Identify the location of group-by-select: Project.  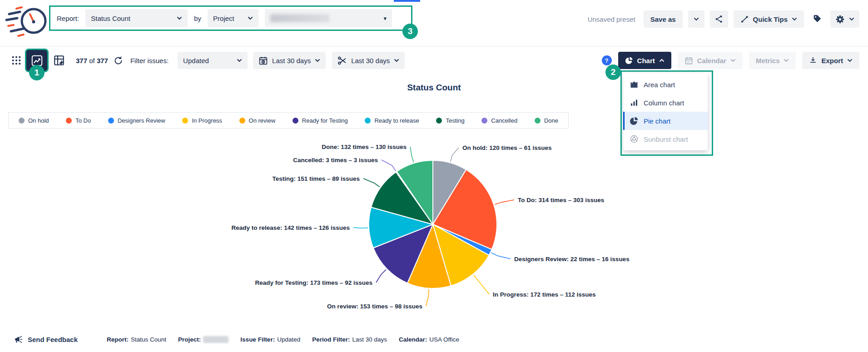
(233, 18).